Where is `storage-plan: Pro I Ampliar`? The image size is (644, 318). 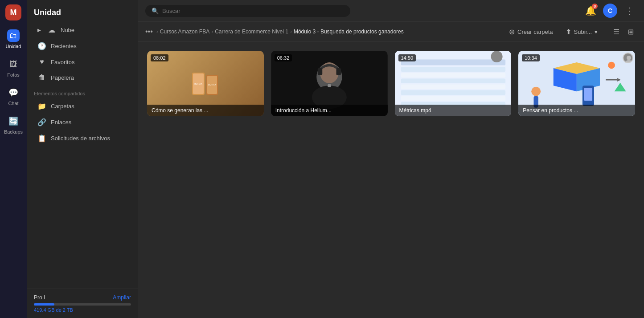 storage-plan: Pro I Ampliar is located at coordinates (82, 298).